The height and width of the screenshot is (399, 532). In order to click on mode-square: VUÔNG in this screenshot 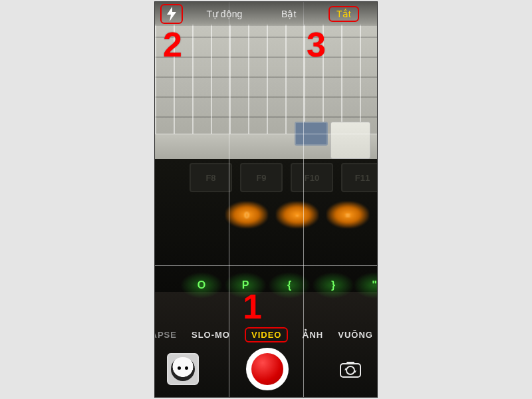, I will do `click(355, 335)`.